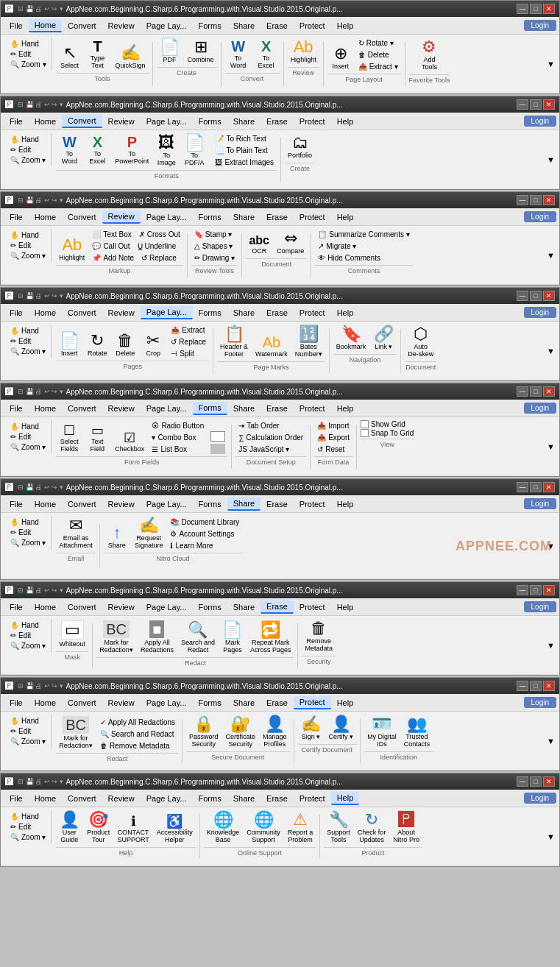 The width and height of the screenshot is (560, 967). Describe the element at coordinates (205, 546) in the screenshot. I see `learn-more-btn: ℹ Learn More` at that location.